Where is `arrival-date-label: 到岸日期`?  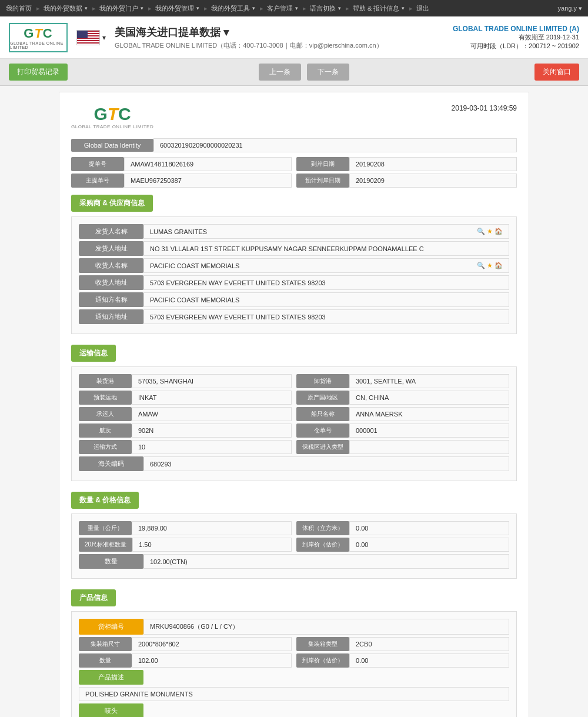 arrival-date-label: 到岸日期 is located at coordinates (323, 164).